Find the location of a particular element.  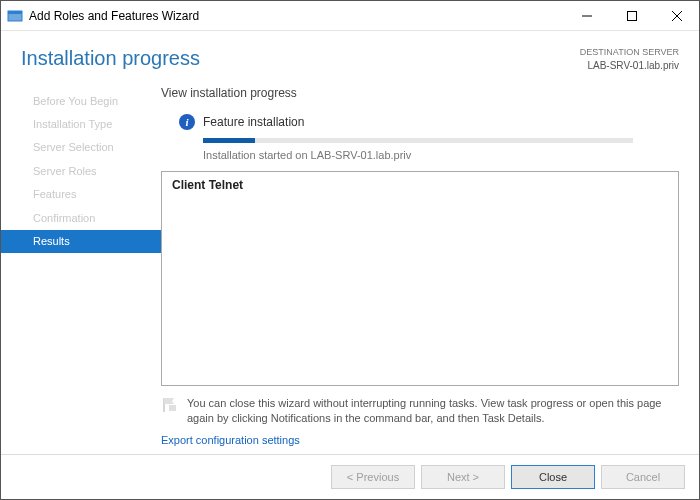

feature-row: i Feature installation is located at coordinates (420, 122).